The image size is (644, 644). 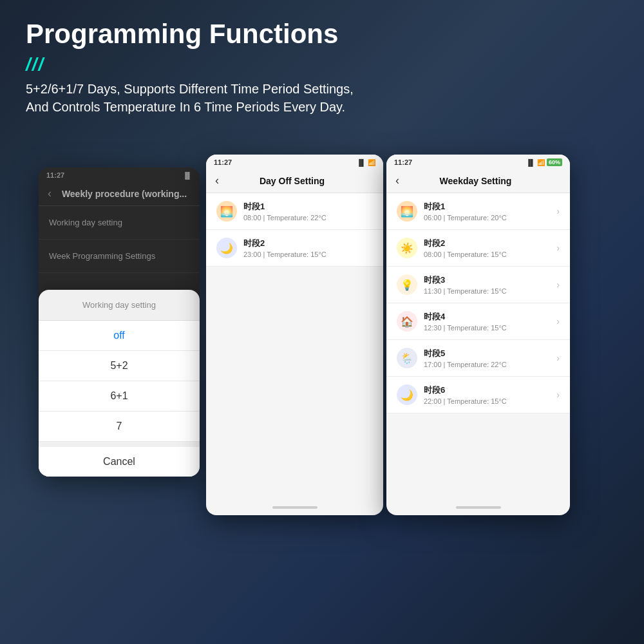 I want to click on subtitle: 5+2/6+1/7 Days, Supports Different Time …, so click(x=322, y=98).